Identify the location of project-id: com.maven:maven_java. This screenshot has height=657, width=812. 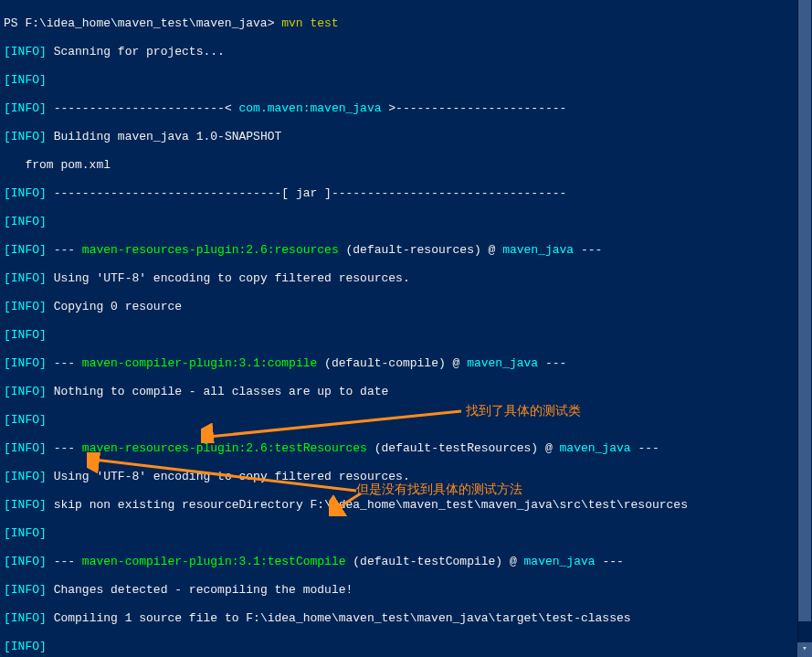
(310, 108).